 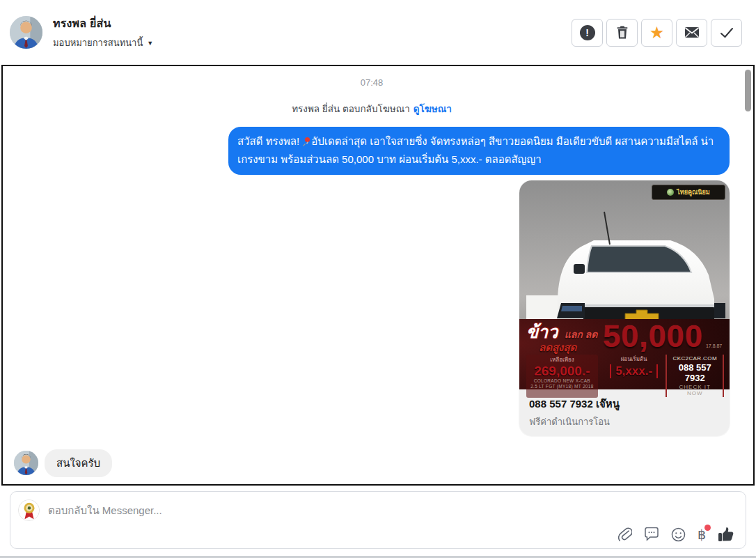 What do you see at coordinates (562, 359) in the screenshot?
I see `price-label: เหลือเพียง` at bounding box center [562, 359].